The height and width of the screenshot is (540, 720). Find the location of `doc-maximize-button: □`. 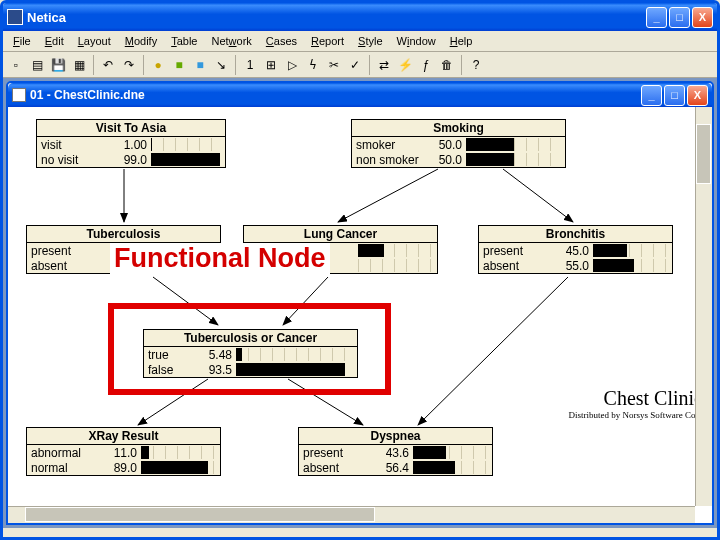

doc-maximize-button: □ is located at coordinates (674, 96).